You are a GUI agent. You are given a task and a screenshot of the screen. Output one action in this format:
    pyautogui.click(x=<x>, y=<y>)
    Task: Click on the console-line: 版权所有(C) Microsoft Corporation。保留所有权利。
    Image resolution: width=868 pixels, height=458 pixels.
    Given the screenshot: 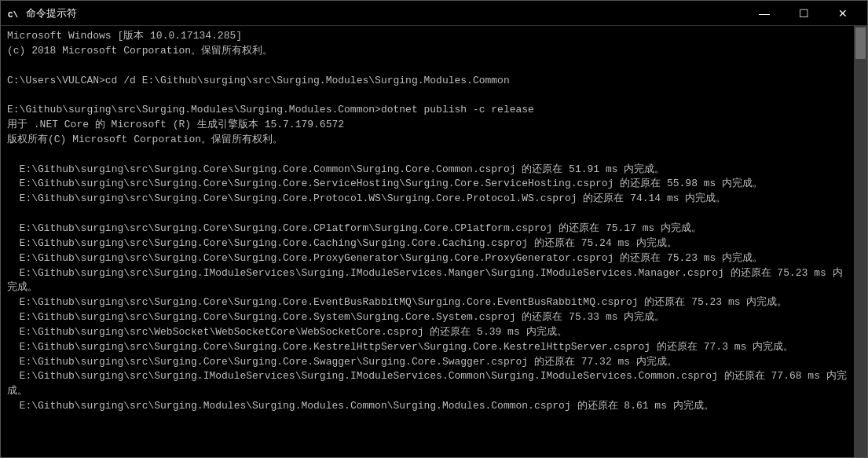 What is the action you would take?
    pyautogui.click(x=427, y=140)
    